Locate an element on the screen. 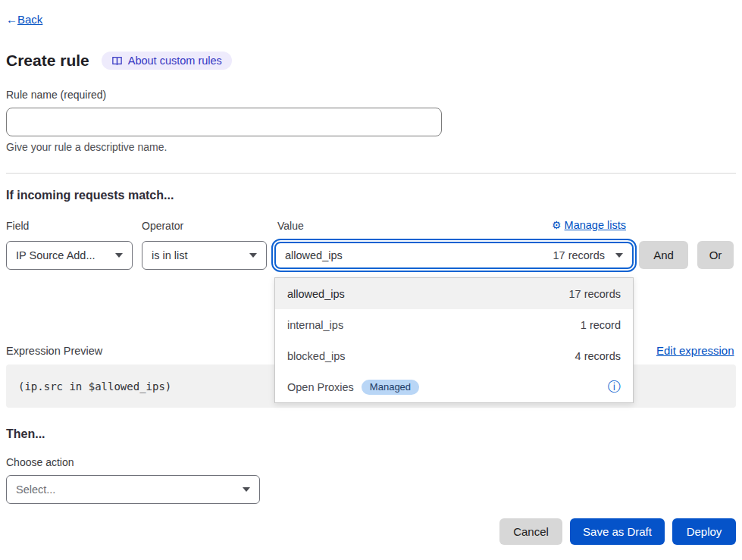 This screenshot has height=560, width=742. edit-expression-label: Edit expression is located at coordinates (696, 350).